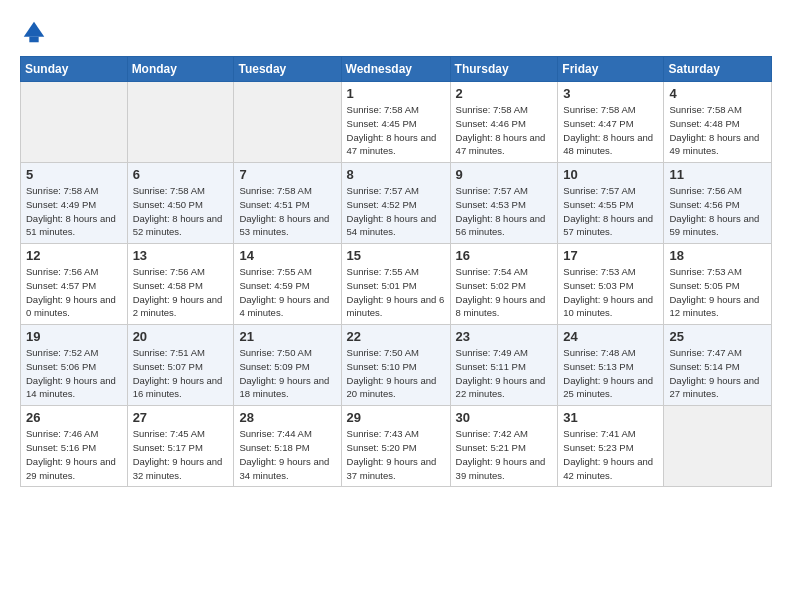 The image size is (792, 612). Describe the element at coordinates (396, 446) in the screenshot. I see `calendar-cell: 29Sunrise: 7:43 AM Sunset: 5:20 PM Dayli…` at that location.